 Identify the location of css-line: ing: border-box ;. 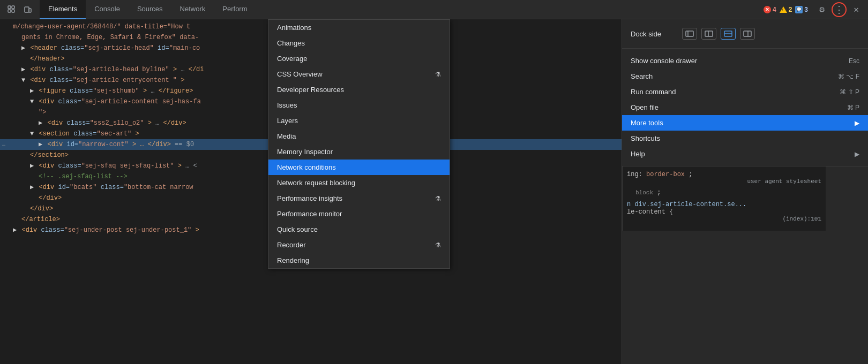
(724, 175).